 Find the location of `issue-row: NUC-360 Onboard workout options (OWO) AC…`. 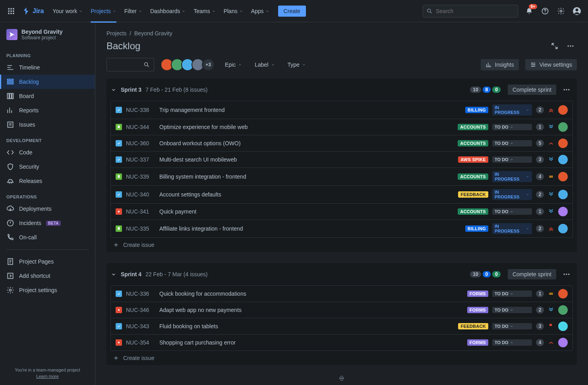

issue-row: NUC-360 Onboard workout options (OWO) AC… is located at coordinates (342, 144).